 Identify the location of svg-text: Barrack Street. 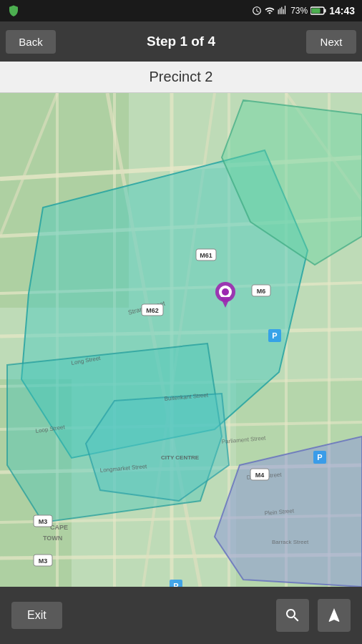
(290, 542).